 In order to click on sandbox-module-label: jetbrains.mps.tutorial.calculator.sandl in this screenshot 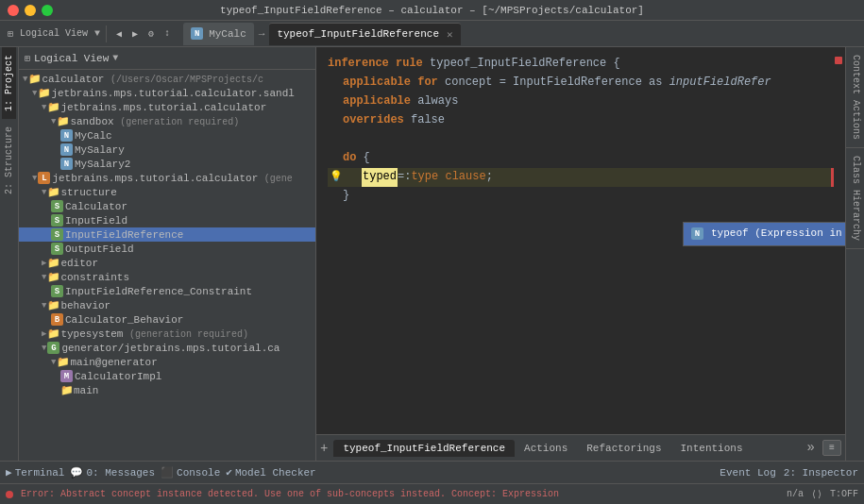, I will do `click(172, 93)`.